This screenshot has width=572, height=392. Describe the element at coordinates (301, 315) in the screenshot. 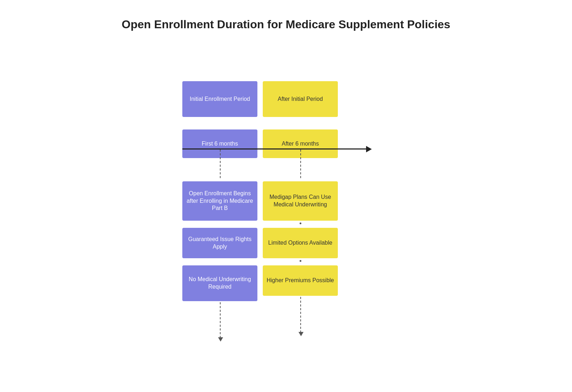

I see `dashed-arrow-right` at that location.